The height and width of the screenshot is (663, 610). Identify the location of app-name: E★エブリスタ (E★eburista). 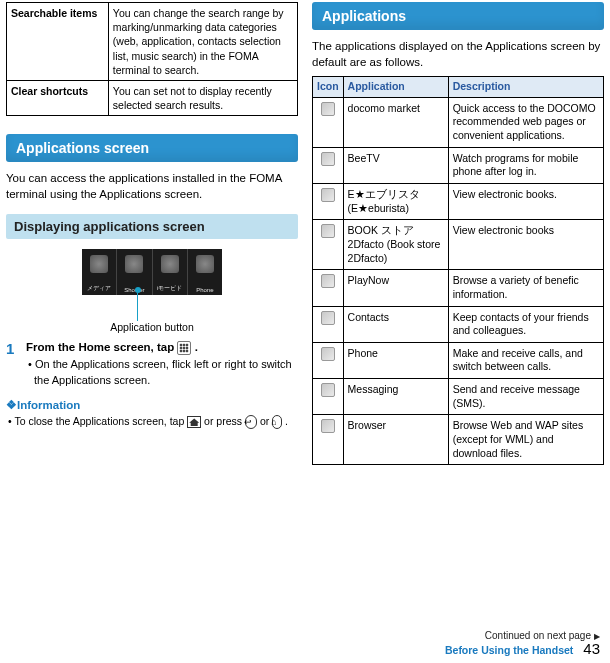
(396, 202).